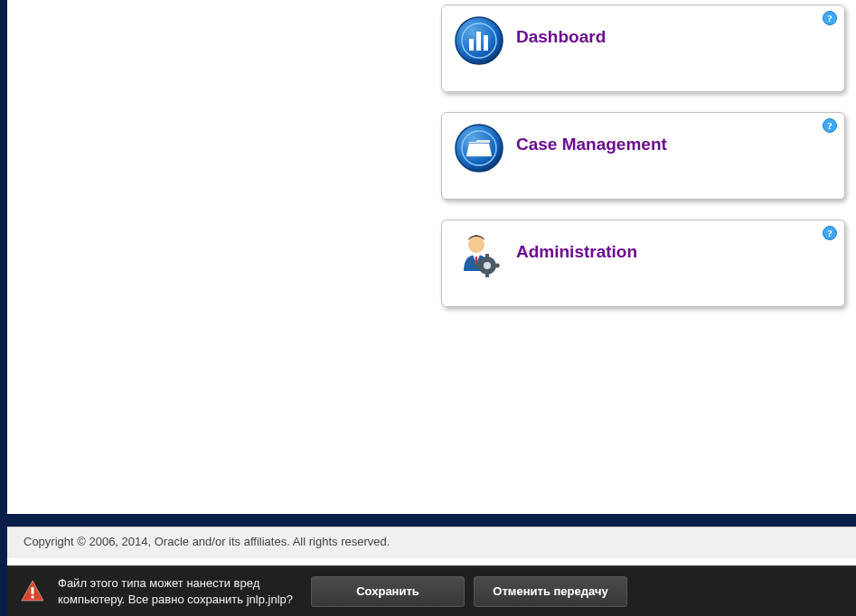  What do you see at coordinates (550, 592) in the screenshot?
I see `cancel-download-button: Отменить передачу` at bounding box center [550, 592].